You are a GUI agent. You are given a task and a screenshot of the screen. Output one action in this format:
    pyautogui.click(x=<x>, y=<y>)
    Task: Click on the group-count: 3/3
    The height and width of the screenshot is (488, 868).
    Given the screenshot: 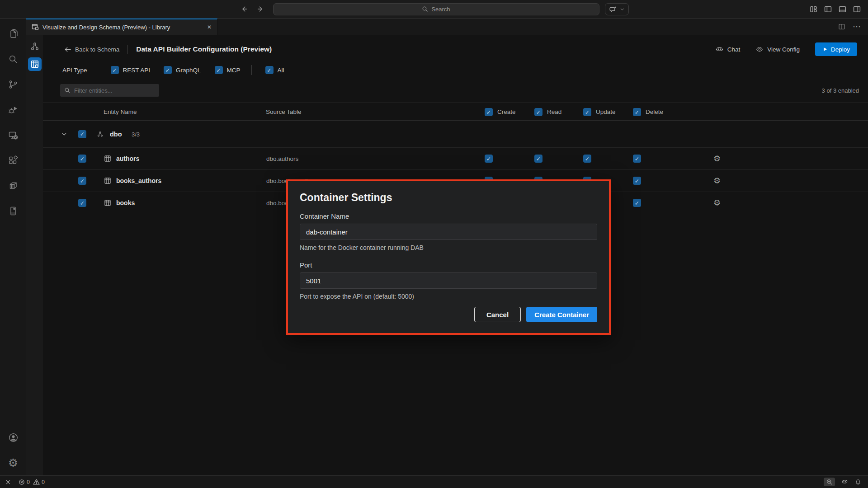 What is the action you would take?
    pyautogui.click(x=136, y=134)
    